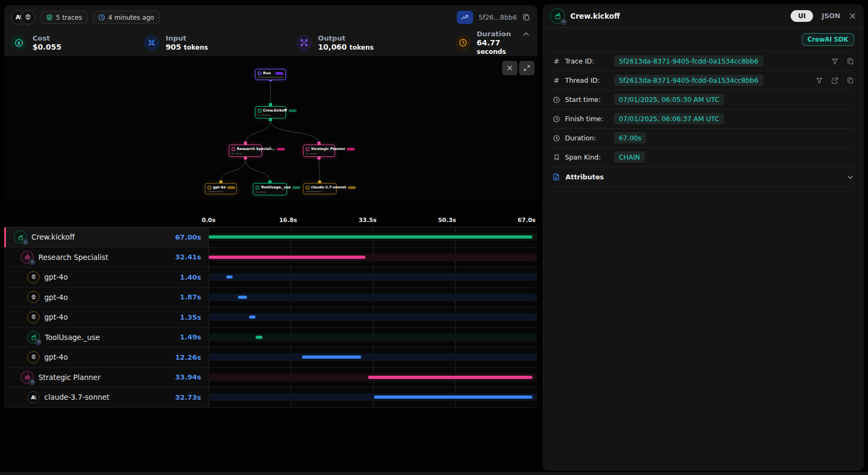 This screenshot has width=868, height=475. What do you see at coordinates (703, 118) in the screenshot?
I see `field-finish-time: Finish time: 07/01/2025, 06:06:37 AM UTC` at bounding box center [703, 118].